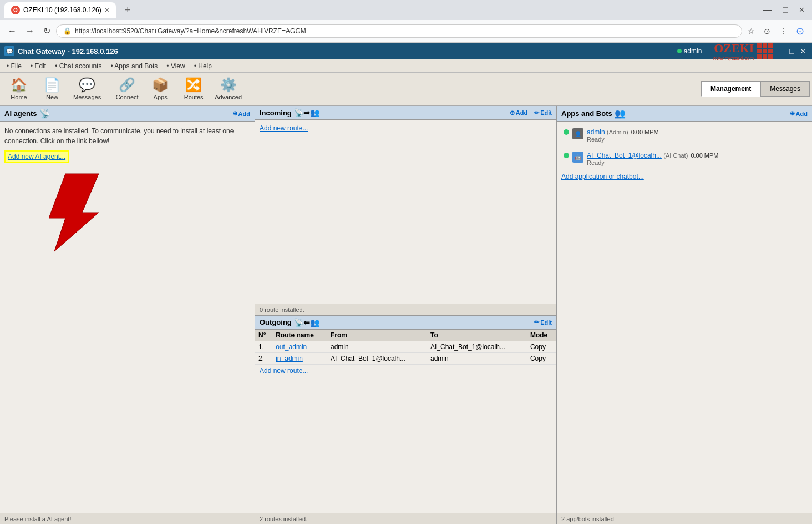 The height and width of the screenshot is (524, 812). Describe the element at coordinates (160, 89) in the screenshot. I see `apps-button: 📦 Apps` at that location.